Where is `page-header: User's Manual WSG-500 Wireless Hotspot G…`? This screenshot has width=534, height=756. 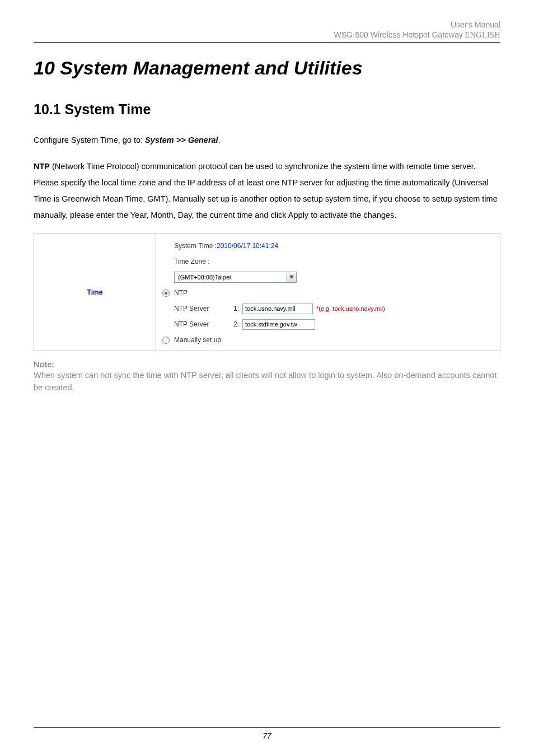
page-header: User's Manual WSG-500 Wireless Hotspot G… is located at coordinates (267, 31).